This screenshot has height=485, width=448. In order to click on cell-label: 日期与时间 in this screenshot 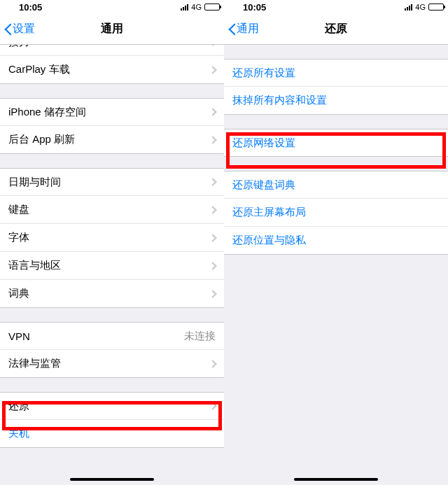, I will do `click(35, 182)`.